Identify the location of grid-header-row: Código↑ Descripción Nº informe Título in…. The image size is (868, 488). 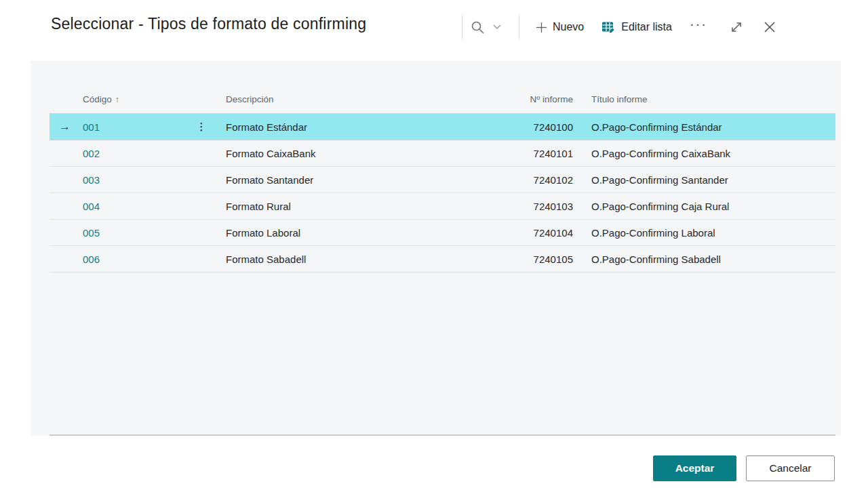
(442, 87).